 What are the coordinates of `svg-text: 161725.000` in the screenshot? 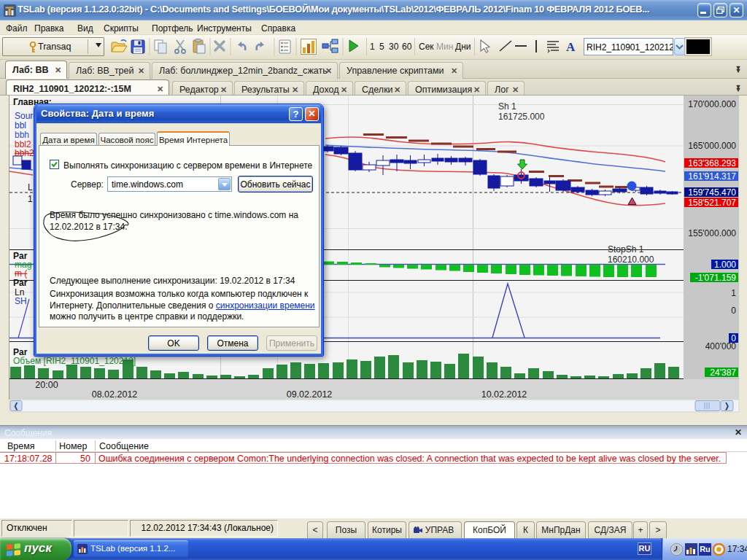 It's located at (522, 117).